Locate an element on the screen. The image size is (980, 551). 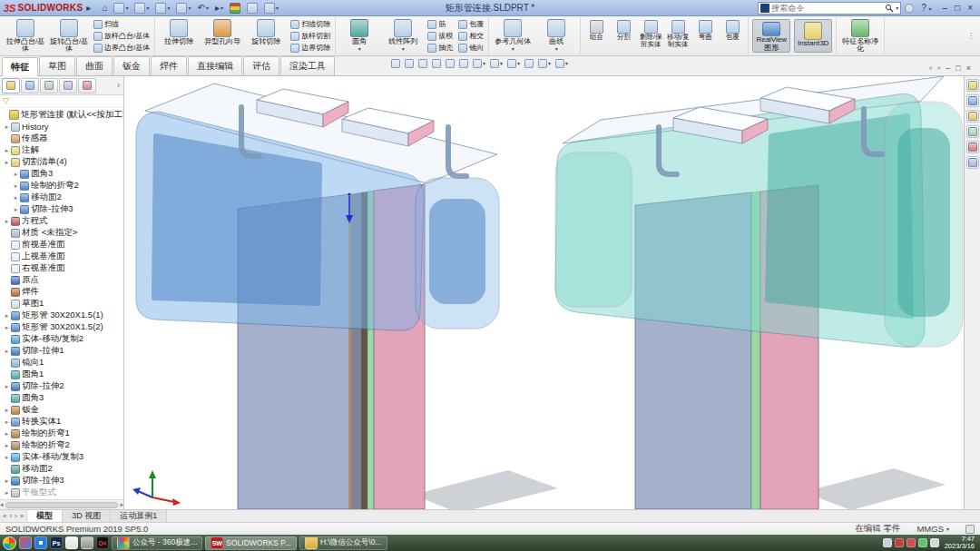
view-palette-tab is located at coordinates (973, 132).